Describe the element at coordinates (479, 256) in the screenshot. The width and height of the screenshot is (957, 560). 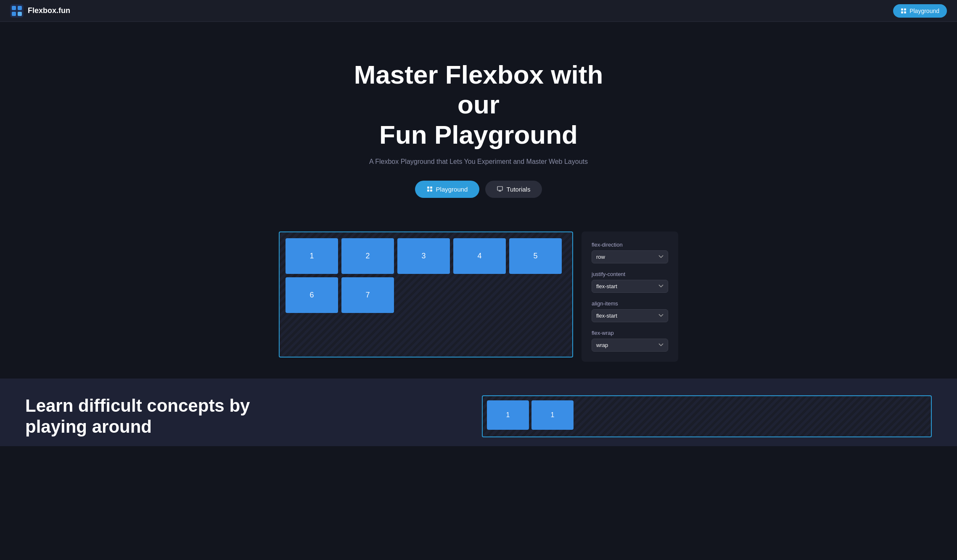
I see `flex-item: 4` at that location.